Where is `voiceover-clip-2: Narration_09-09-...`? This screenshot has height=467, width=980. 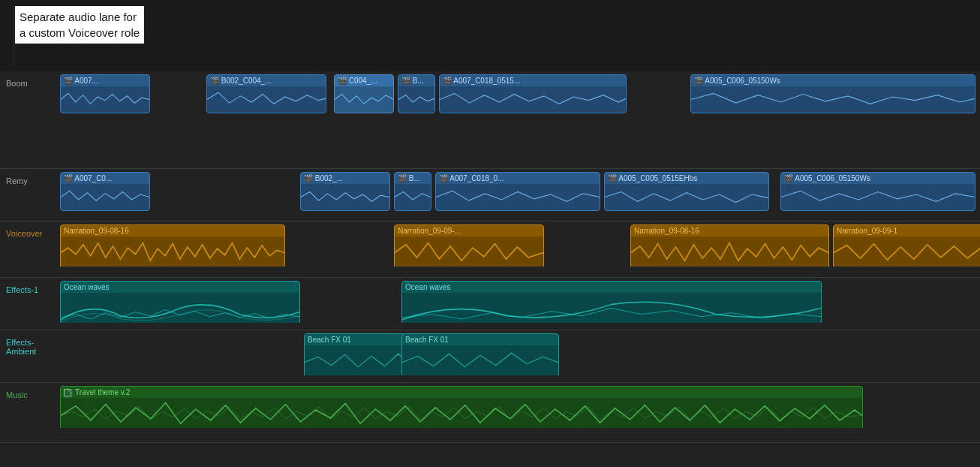 voiceover-clip-2: Narration_09-09-... is located at coordinates (469, 246).